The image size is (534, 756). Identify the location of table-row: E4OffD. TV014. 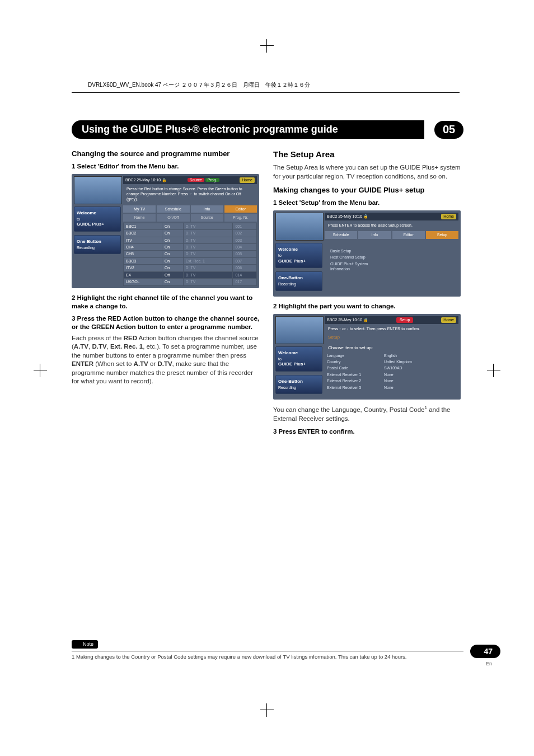
(190, 275).